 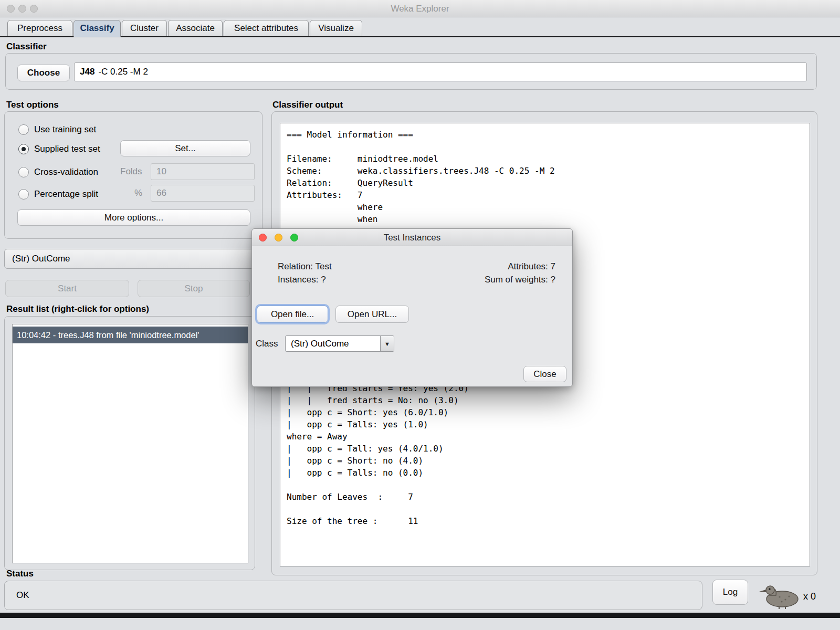 What do you see at coordinates (130, 335) in the screenshot?
I see `result-list-item: 10:04:42 - trees.J48 from file 'miniodtr…` at bounding box center [130, 335].